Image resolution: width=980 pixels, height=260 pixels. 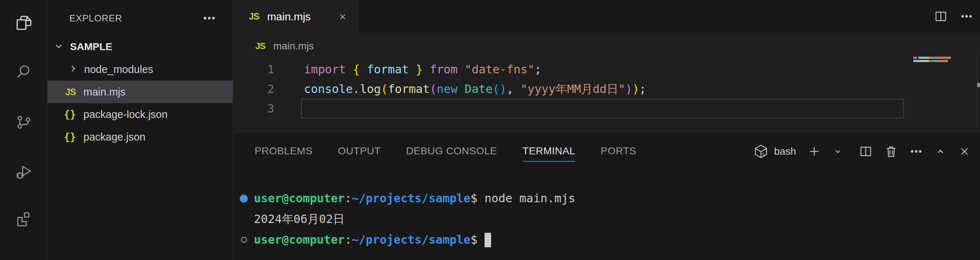 I want to click on tree-item-node-modules: node_modules, so click(x=140, y=69).